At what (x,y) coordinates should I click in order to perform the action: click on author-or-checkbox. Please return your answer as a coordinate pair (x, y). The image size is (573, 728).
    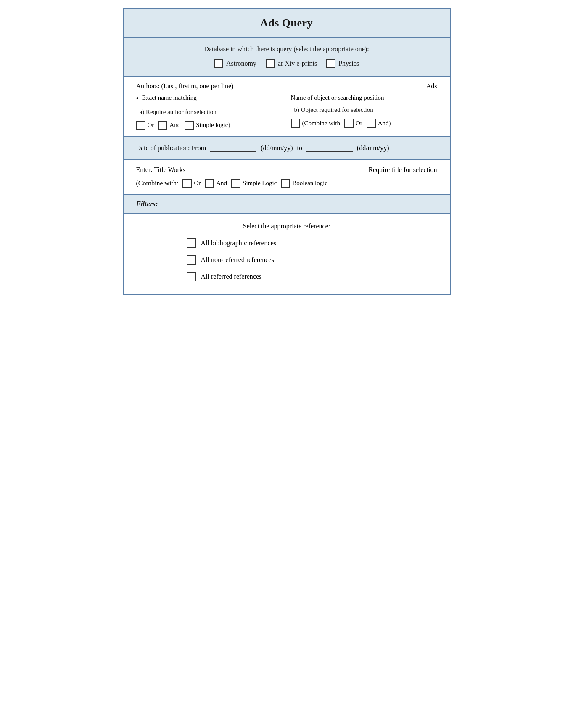
    Looking at the image, I should click on (141, 125).